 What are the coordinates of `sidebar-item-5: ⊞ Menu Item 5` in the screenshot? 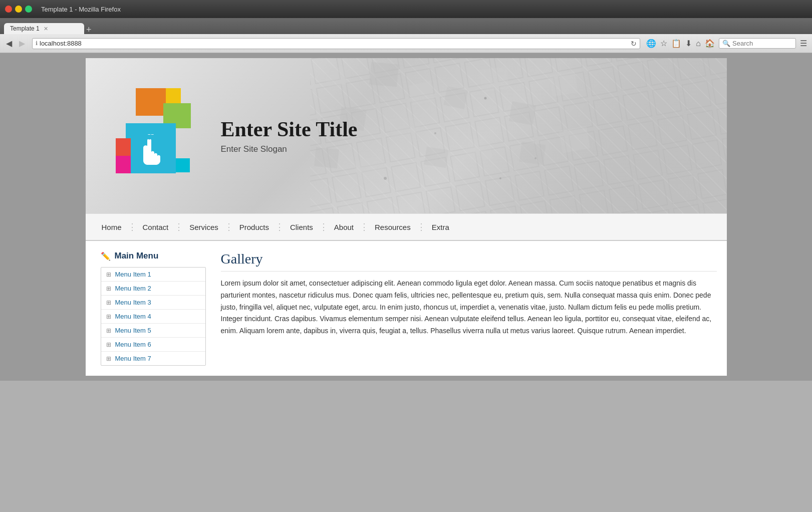 It's located at (153, 331).